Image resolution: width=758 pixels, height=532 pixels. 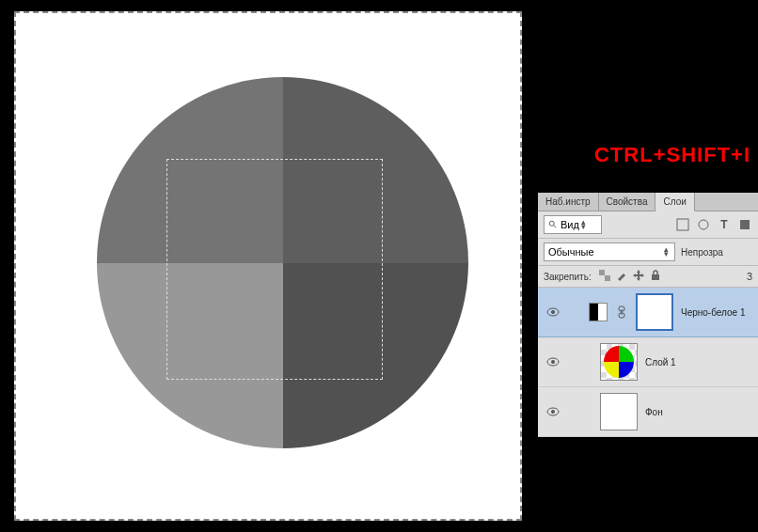 I want to click on search-icon, so click(x=553, y=225).